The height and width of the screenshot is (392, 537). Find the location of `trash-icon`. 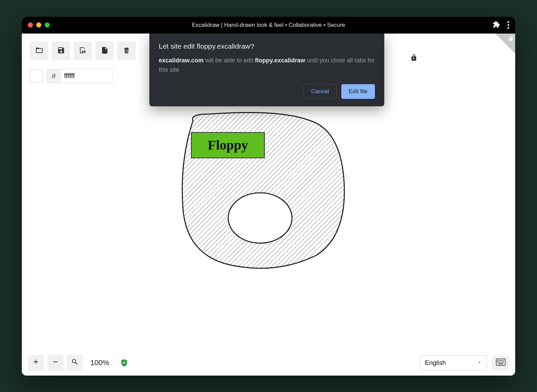

trash-icon is located at coordinates (127, 51).